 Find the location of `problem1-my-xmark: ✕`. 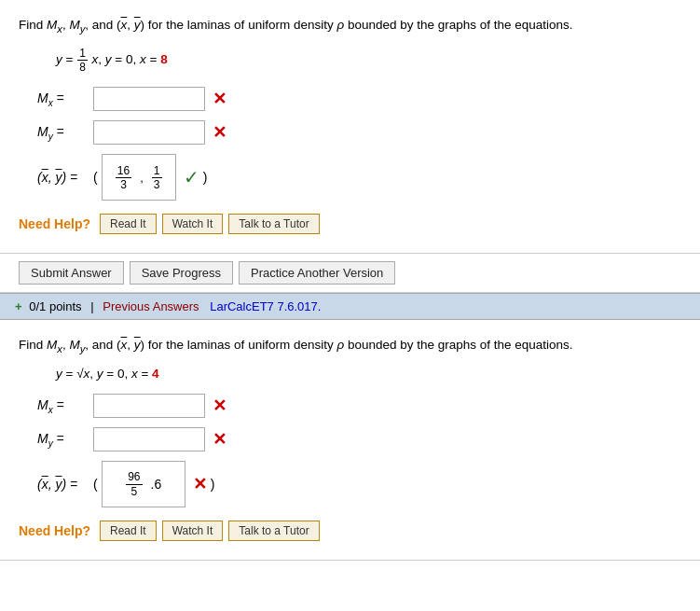

problem1-my-xmark: ✕ is located at coordinates (220, 132).